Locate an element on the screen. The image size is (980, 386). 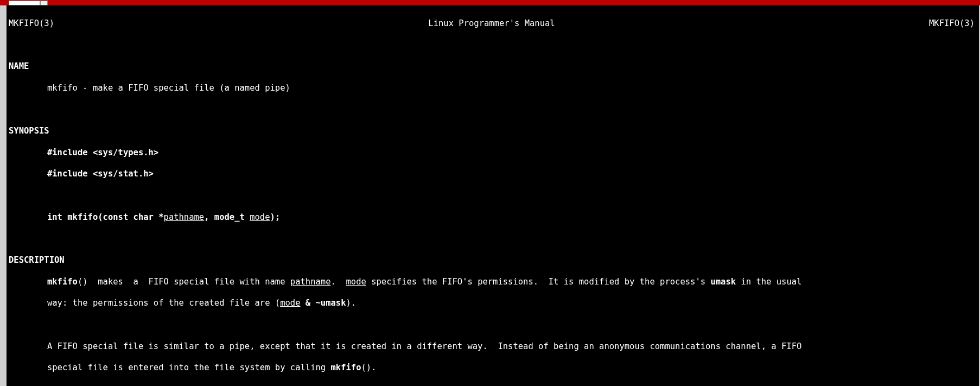
synopsis-prototype: int mkfifo(const char *pathname, mode_t … is located at coordinates (493, 218).